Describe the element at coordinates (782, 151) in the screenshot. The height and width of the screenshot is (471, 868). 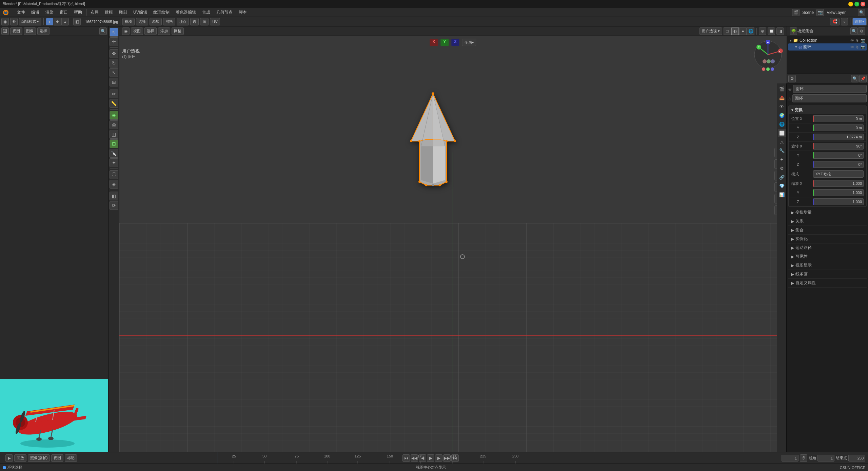
I see `modifier-props-tab: 🔧` at that location.